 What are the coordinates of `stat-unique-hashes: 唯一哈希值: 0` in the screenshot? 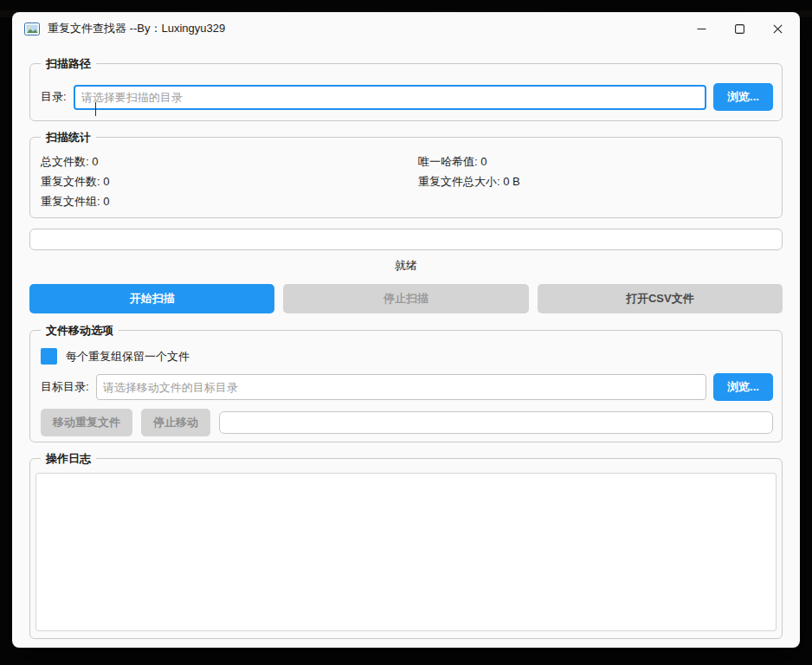 It's located at (595, 161).